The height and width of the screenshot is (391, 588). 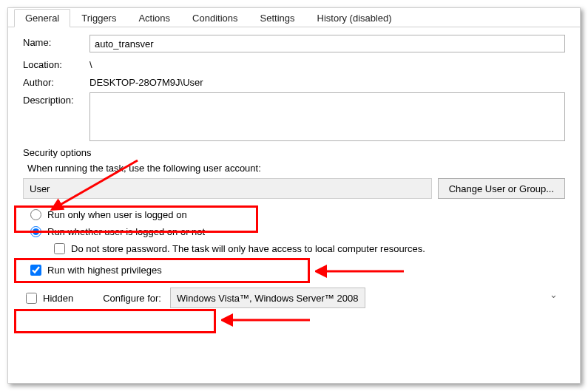 What do you see at coordinates (294, 248) in the screenshot?
I see `do-not-store-row: Do not store password. The task will onl…` at bounding box center [294, 248].